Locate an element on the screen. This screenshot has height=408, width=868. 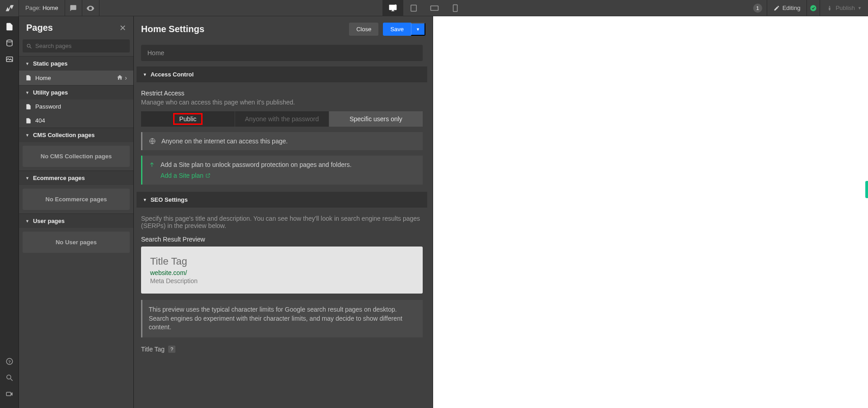
status-ok-icon is located at coordinates (813, 8).